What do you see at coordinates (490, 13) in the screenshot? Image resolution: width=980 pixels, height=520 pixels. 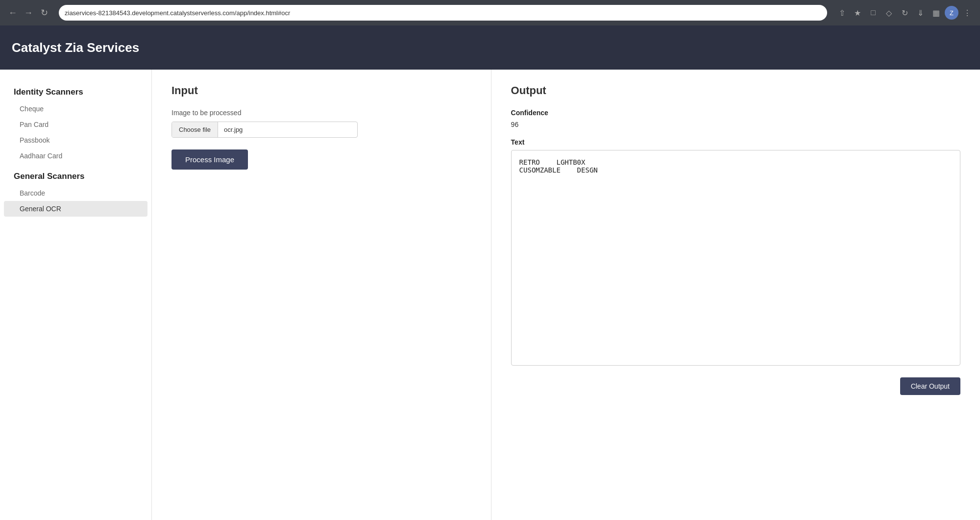 I see `browser-chrome: ← → ↻ ziaservices-821384543.development.…` at bounding box center [490, 13].